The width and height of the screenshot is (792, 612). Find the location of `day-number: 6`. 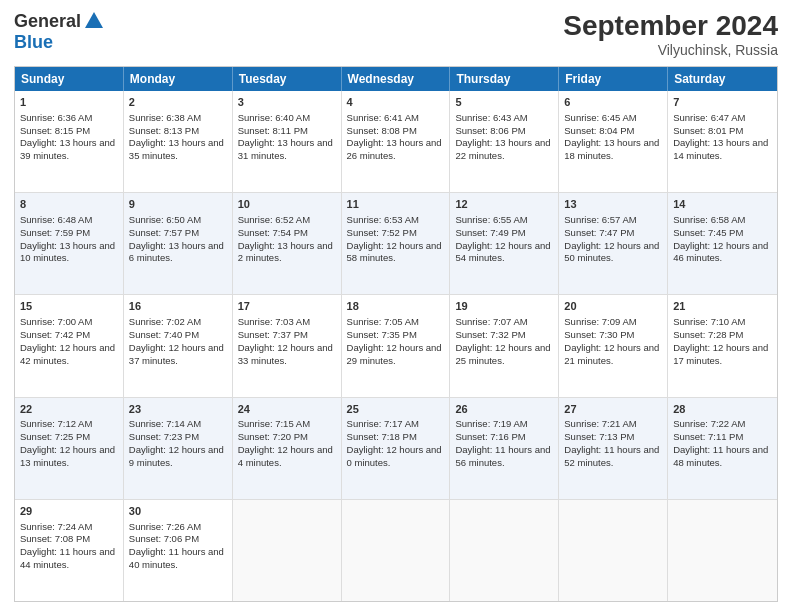

day-number: 6 is located at coordinates (613, 102).